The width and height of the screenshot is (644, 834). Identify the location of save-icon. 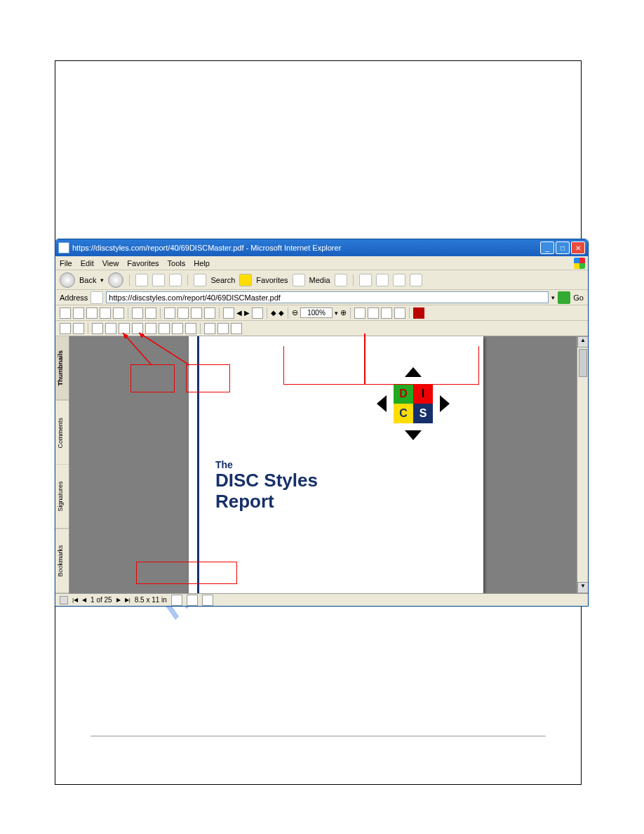
(65, 313).